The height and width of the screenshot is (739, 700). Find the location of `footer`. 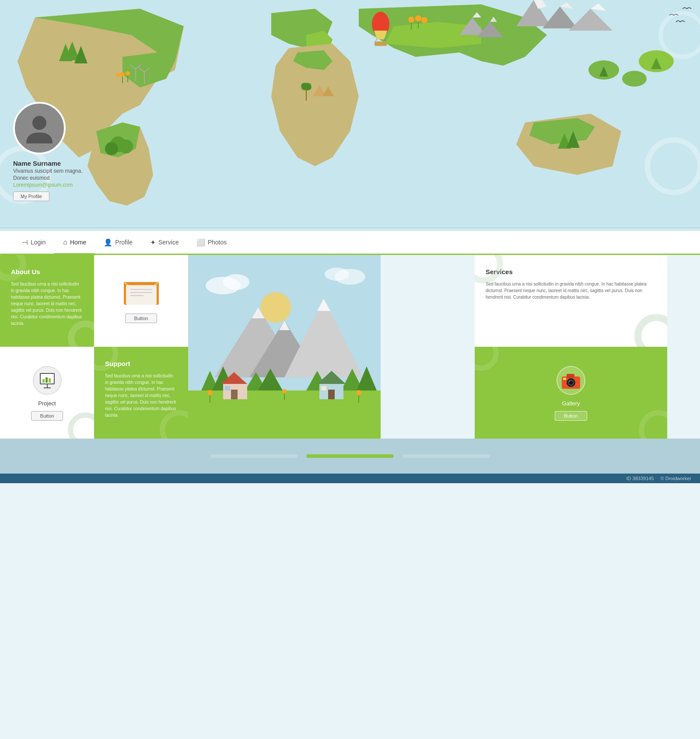

footer is located at coordinates (350, 456).